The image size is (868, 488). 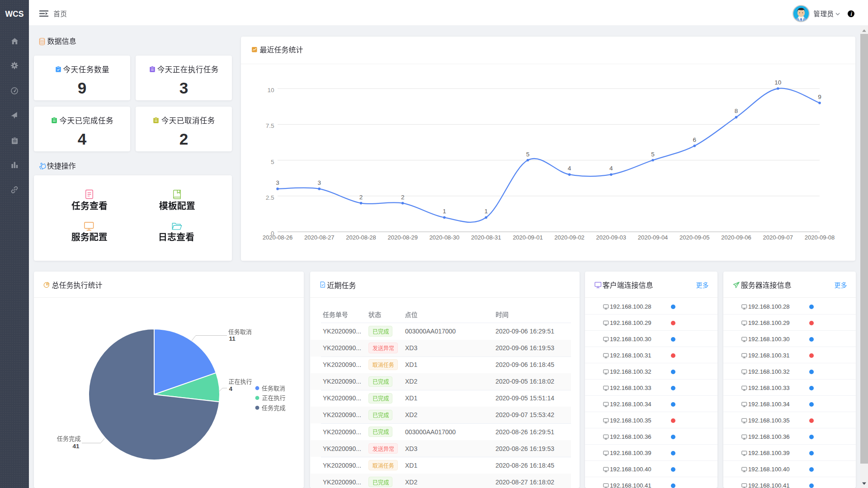 What do you see at coordinates (402, 238) in the screenshot?
I see `svg-text: 2020-08-29` at bounding box center [402, 238].